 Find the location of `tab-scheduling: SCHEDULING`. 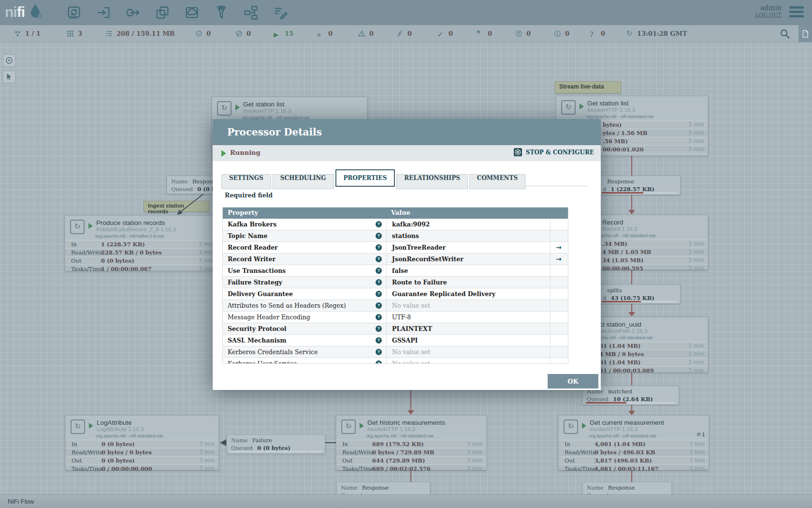

tab-scheduling: SCHEDULING is located at coordinates (304, 182).